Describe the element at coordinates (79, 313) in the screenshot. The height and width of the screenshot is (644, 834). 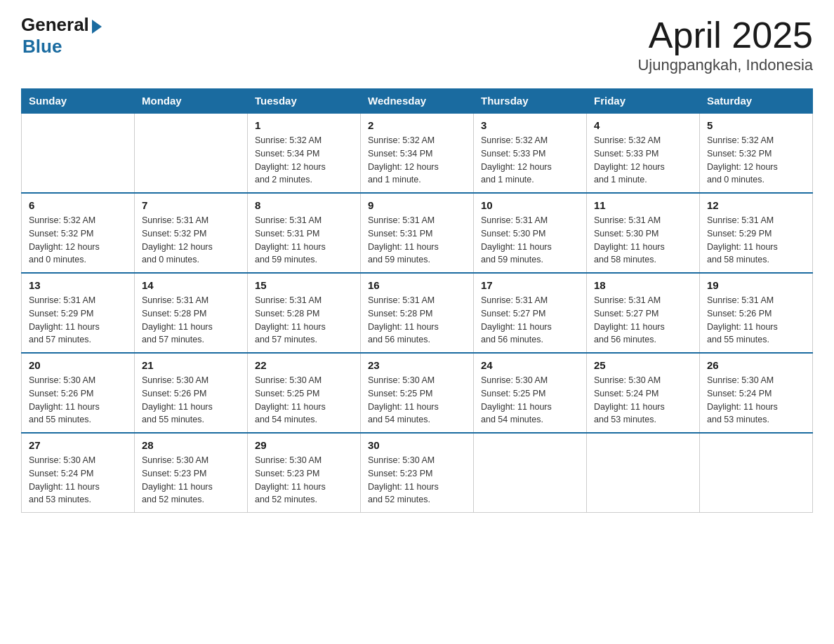
I see `calendar-cell: 13Sunrise: 5:31 AMSunset: 5:29 PMDayligh…` at that location.